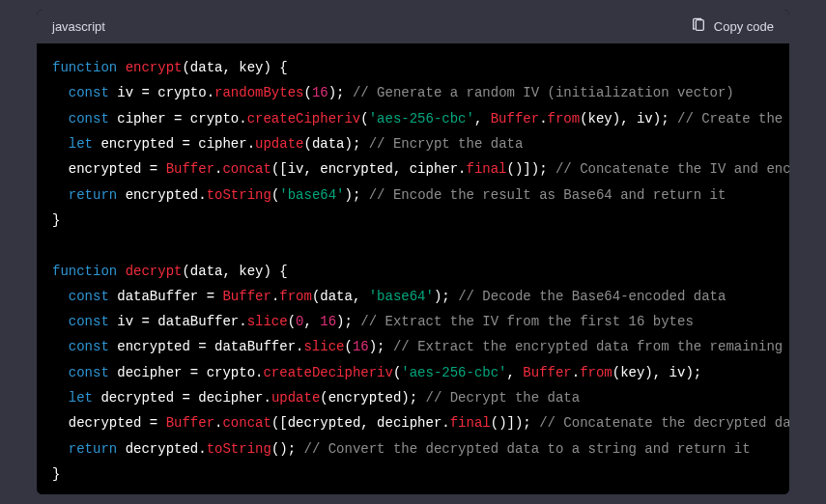 The image size is (826, 504). What do you see at coordinates (527, 322) in the screenshot?
I see `code-token: // Extract the IV from the first 16 byte…` at bounding box center [527, 322].